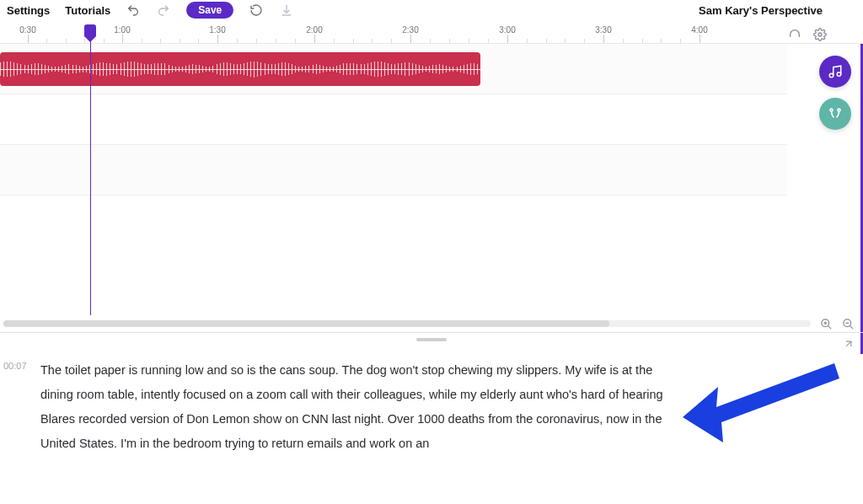 This screenshot has height=504, width=863. What do you see at coordinates (314, 30) in the screenshot?
I see `ruler-label: 2:00` at bounding box center [314, 30].